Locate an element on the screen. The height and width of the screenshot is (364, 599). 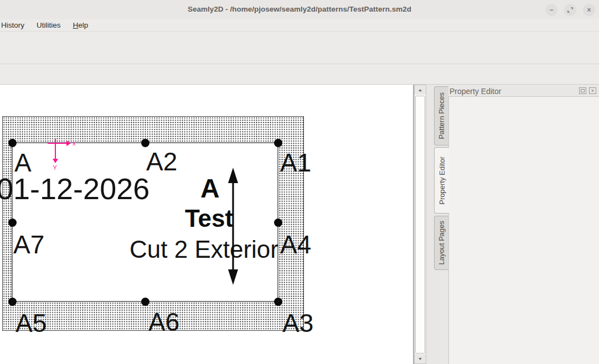
vertical-scrollbar is located at coordinates (420, 225).